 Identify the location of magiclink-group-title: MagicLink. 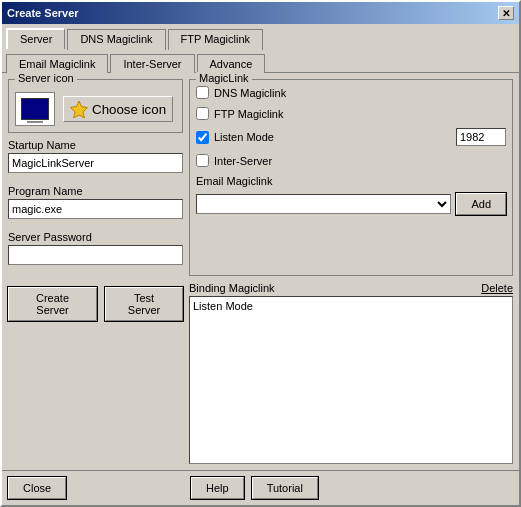
(224, 78).